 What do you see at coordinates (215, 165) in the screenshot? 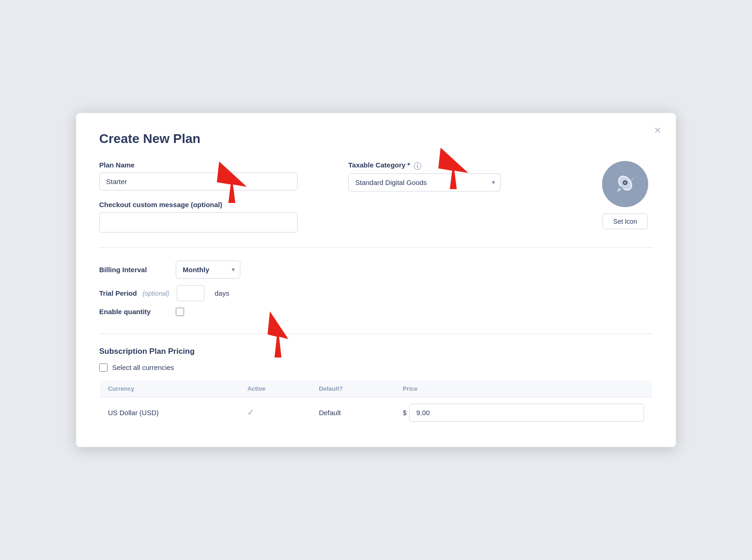
I see `plan-name-label: Plan Name` at bounding box center [215, 165].